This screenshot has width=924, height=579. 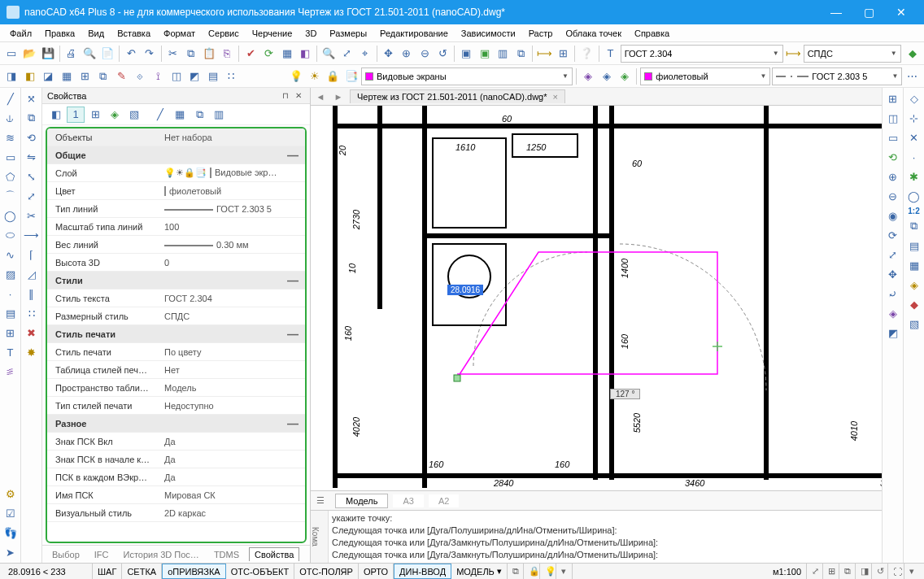 I want to click on menu-Вставка: Вставка, so click(x=133, y=33).